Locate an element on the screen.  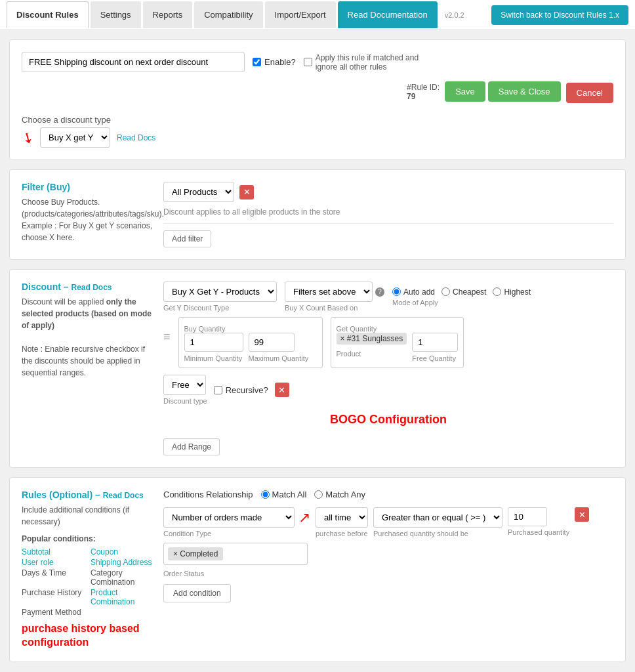
discount-type-select: Buy X get Y is located at coordinates (75, 138).